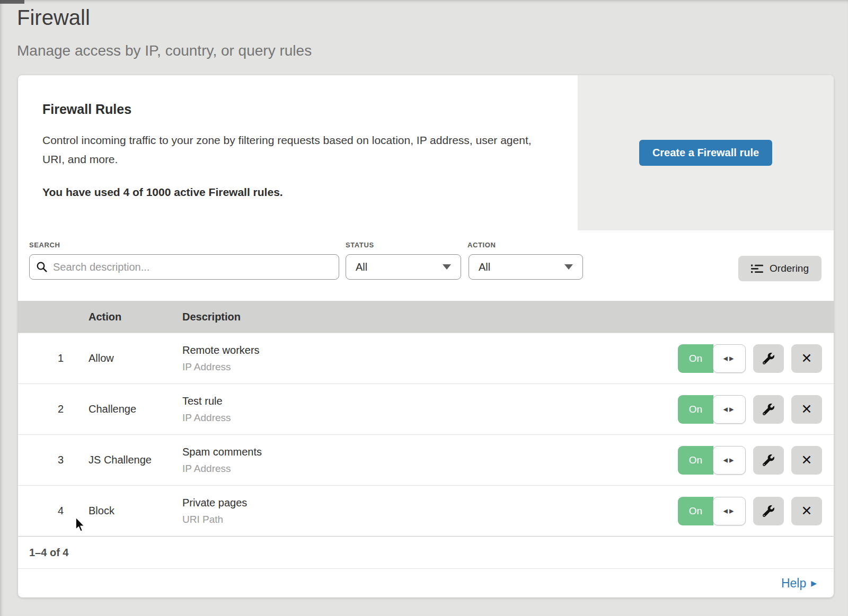  Describe the element at coordinates (426, 460) in the screenshot. I see `table-row: 3 JS Challenge Spam comments IP Address …` at that location.